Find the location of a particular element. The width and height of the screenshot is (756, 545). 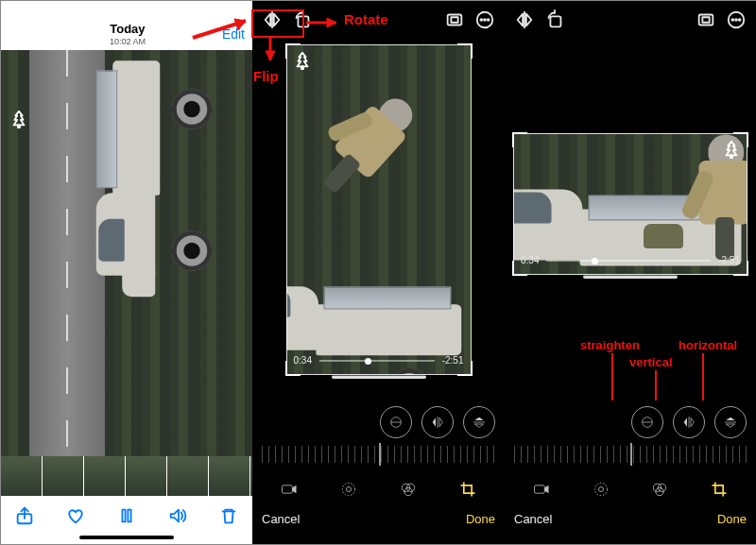

share-icon is located at coordinates (25, 516).